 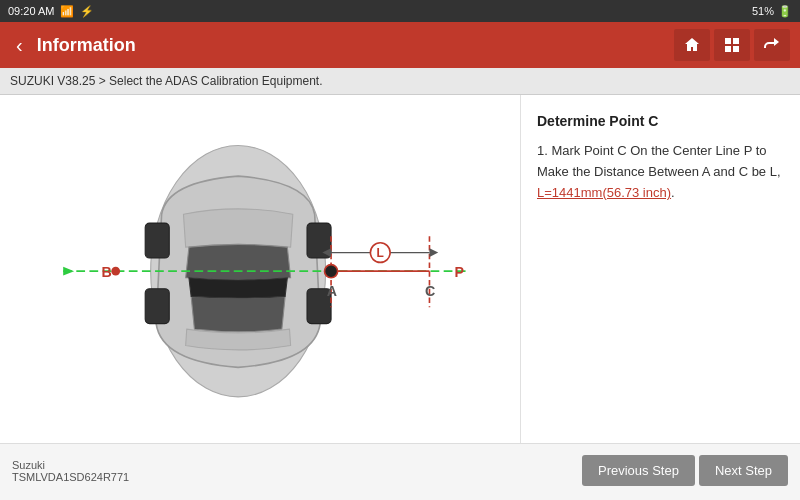 I want to click on share-button, so click(x=772, y=45).